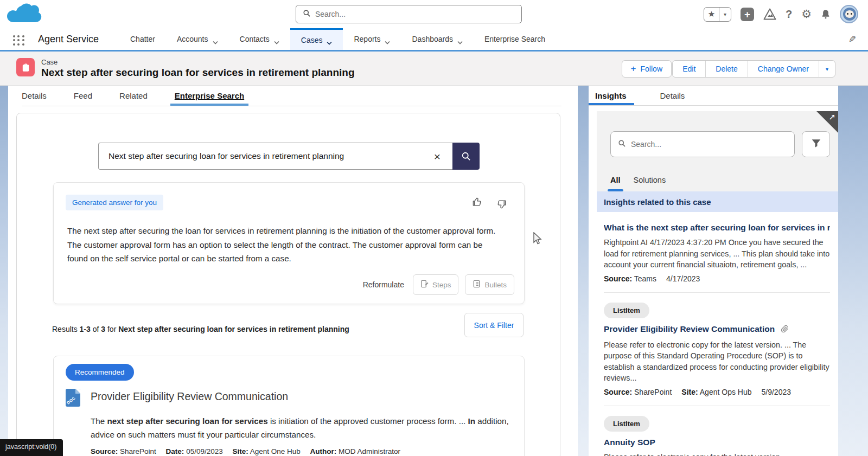  Describe the element at coordinates (806, 14) in the screenshot. I see `setup-gear-icon: ⚙` at that location.